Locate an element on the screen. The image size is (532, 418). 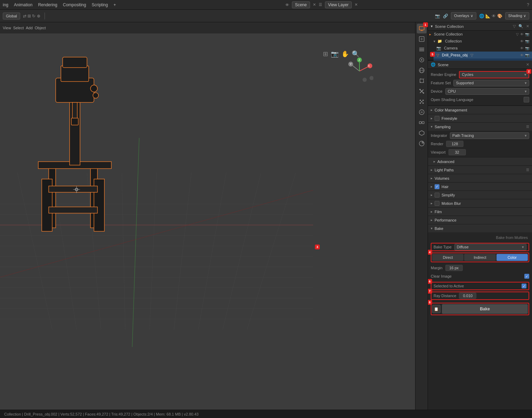
outliner-item-collection: ▾ 📁 Collection 👁 📷 is located at coordinates (482, 41).